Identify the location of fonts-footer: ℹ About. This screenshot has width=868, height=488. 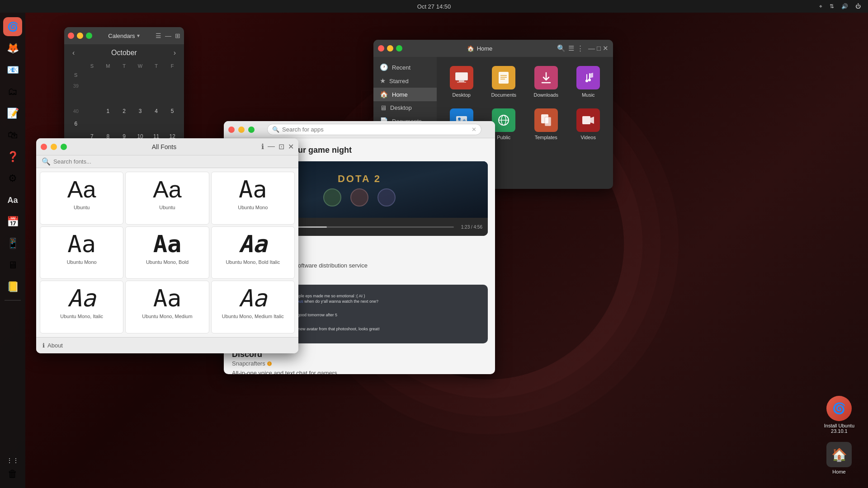
(167, 345).